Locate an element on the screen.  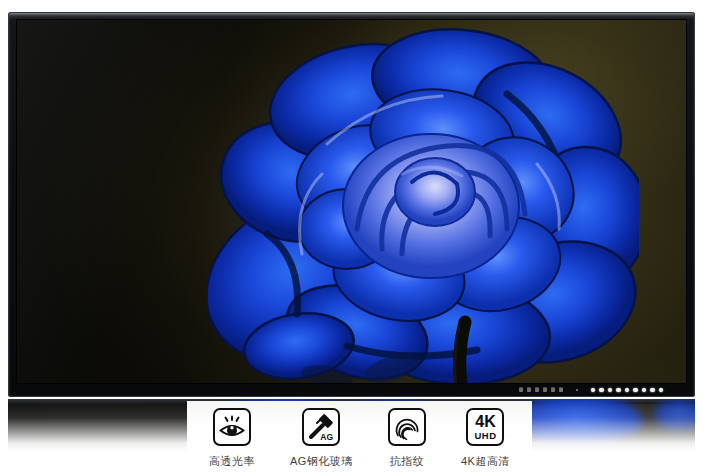
uhd-text: UHD is located at coordinates (485, 436).